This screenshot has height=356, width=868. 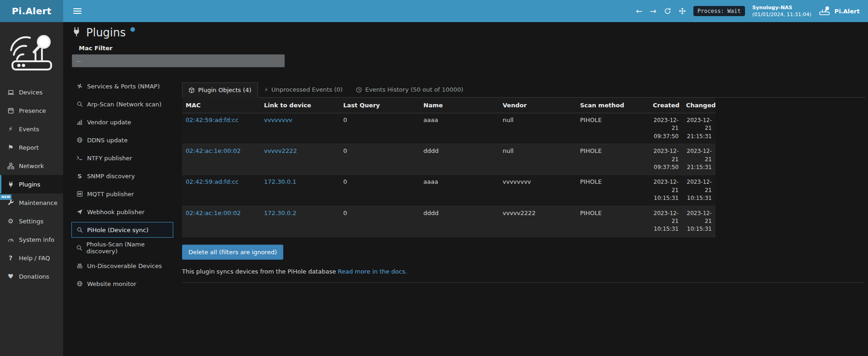 What do you see at coordinates (782, 7) in the screenshot?
I see `host-name: Synology-NAS` at bounding box center [782, 7].